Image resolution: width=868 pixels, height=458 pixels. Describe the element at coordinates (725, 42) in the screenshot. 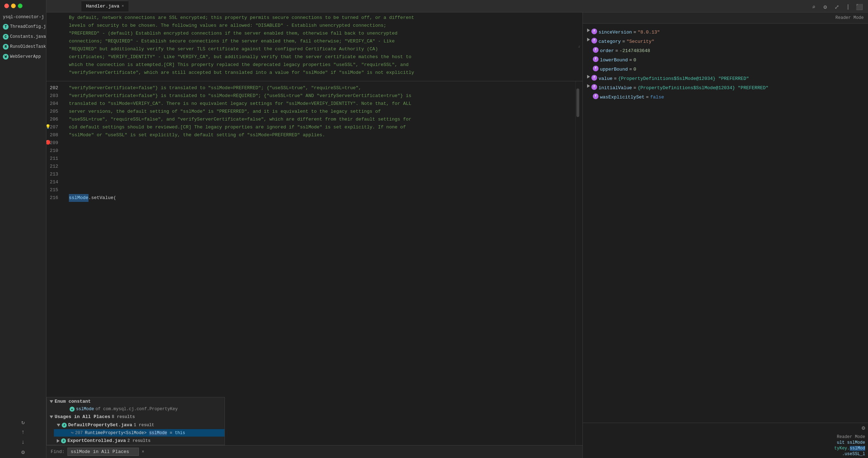

I see `debug-row-category: f category = "Security"` at that location.